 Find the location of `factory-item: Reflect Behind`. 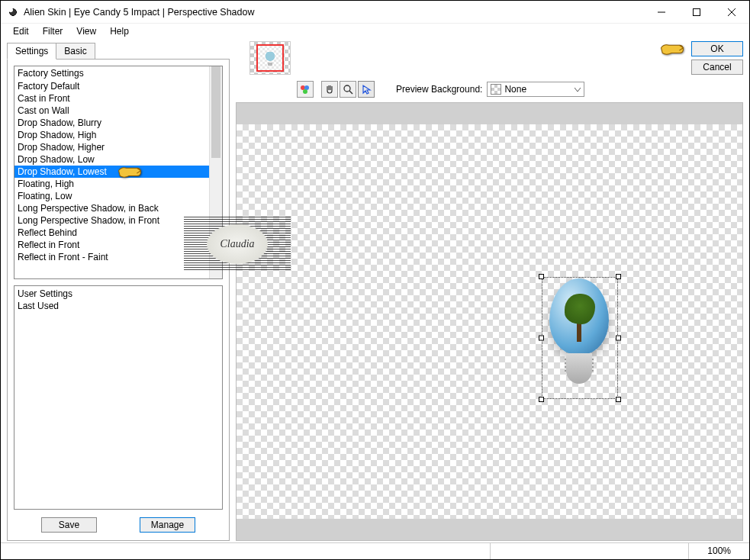

factory-item: Reflect Behind is located at coordinates (111, 233).